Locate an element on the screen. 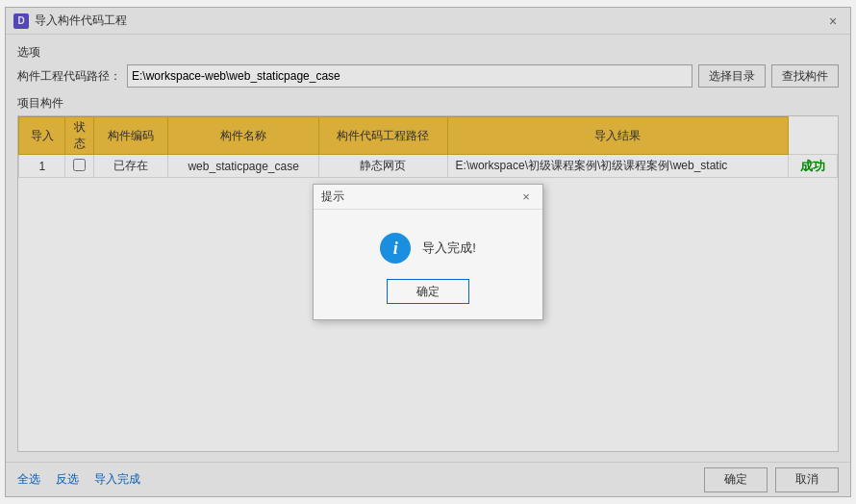 This screenshot has width=856, height=504. dialog-title: 提示 is located at coordinates (333, 196).